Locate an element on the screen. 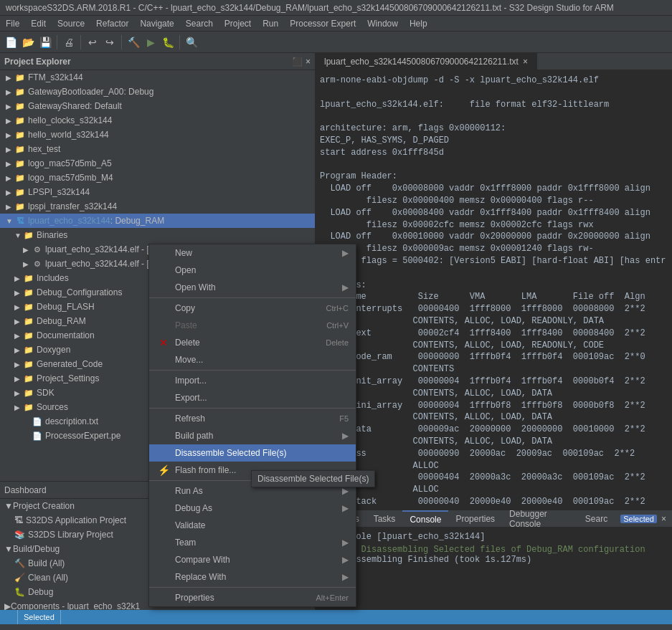 The image size is (672, 630). ctx-import: Import... is located at coordinates (252, 381).